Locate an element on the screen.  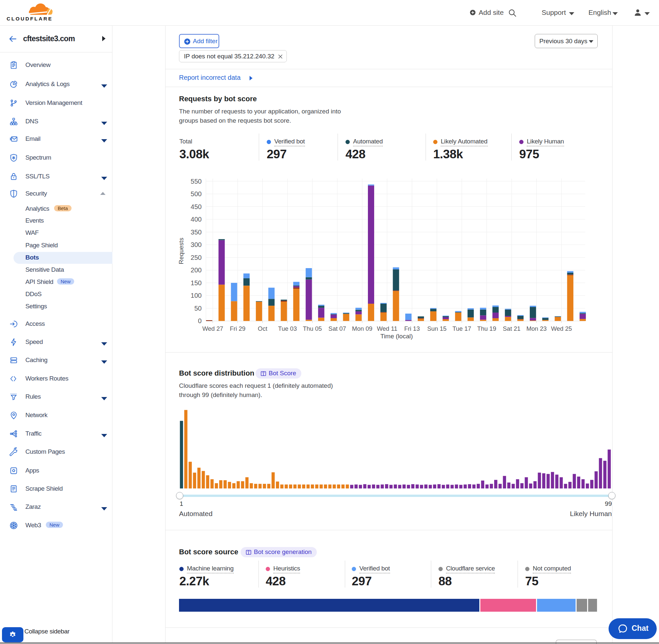
svg-text: 250 is located at coordinates (196, 258).